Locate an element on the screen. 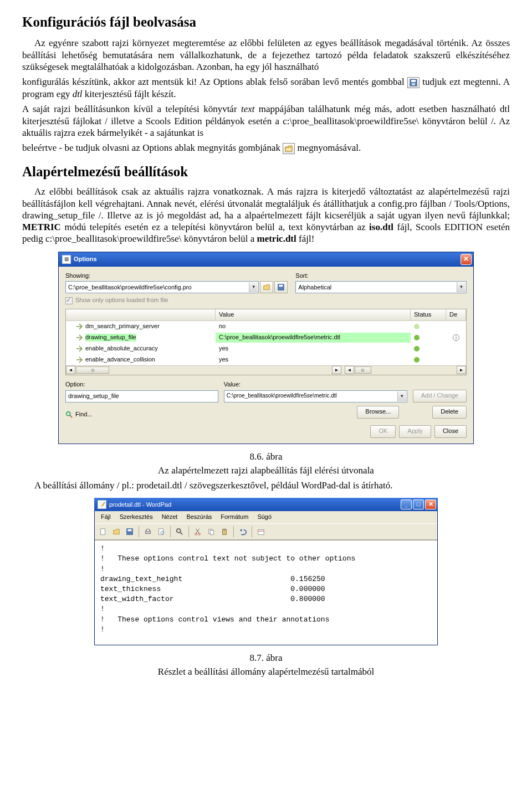  col-value: Value is located at coordinates (313, 315).